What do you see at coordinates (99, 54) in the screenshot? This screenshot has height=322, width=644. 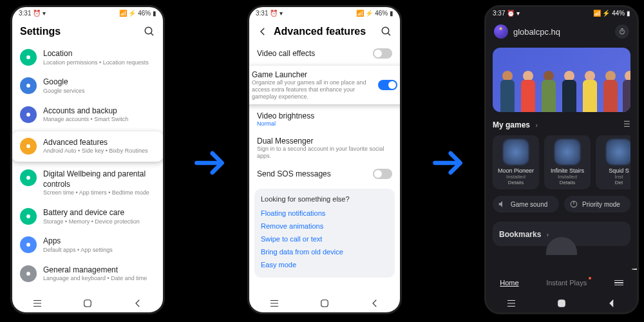 I see `item-title: Location` at bounding box center [99, 54].